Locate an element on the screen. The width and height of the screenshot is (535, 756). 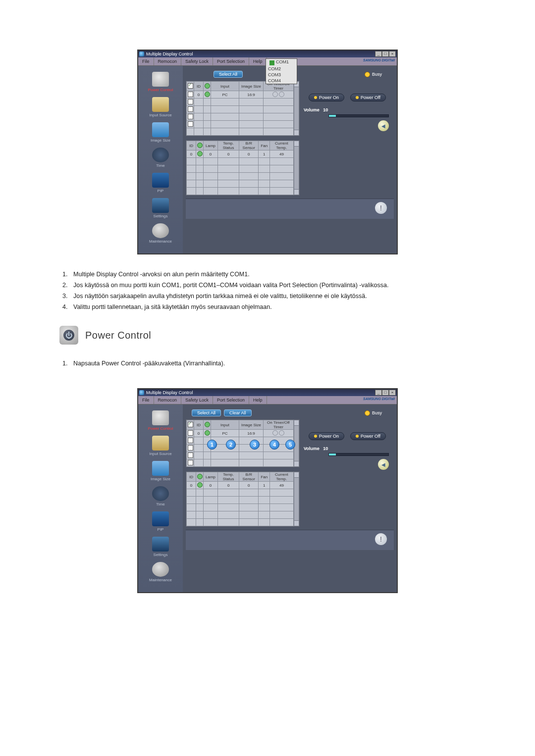
main-panel: Select All Clear All Busy ID is located at coordinates (290, 498).